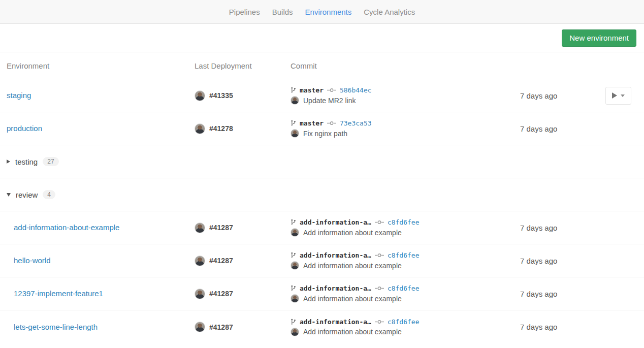  I want to click on tab-pipelines: Pipelines, so click(245, 12).